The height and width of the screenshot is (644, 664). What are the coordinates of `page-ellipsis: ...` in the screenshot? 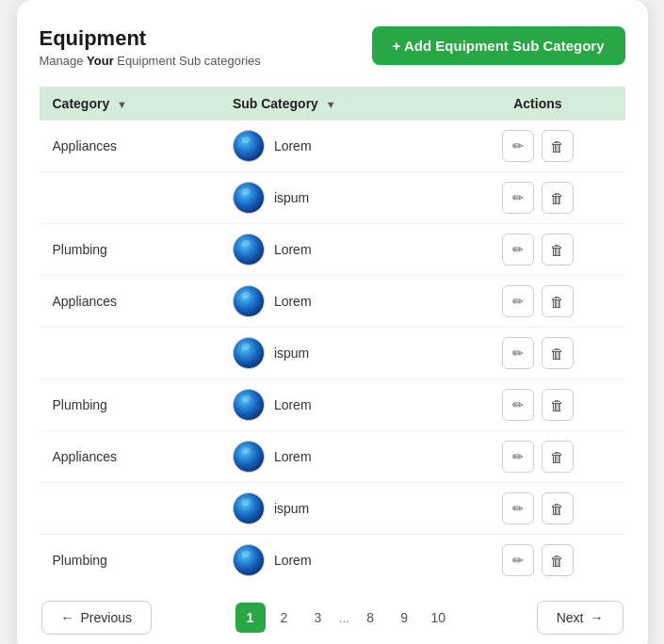 It's located at (345, 618).